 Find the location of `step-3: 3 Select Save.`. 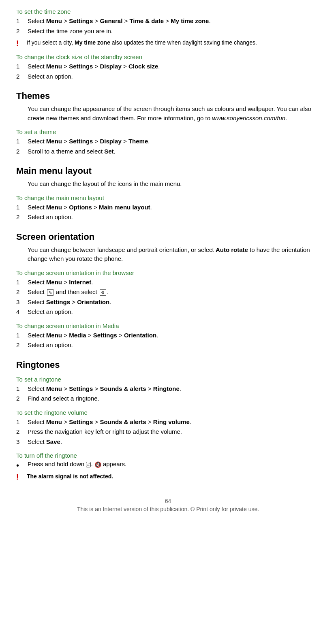

step-3: 3 Select Save. is located at coordinates (168, 442).